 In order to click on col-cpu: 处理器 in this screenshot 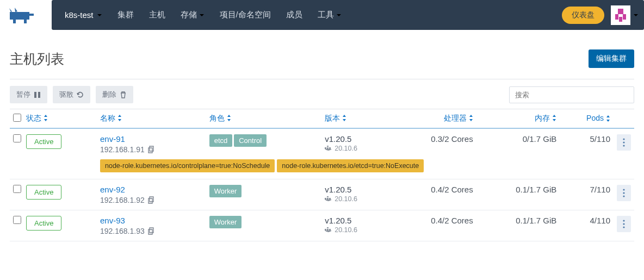, I will do `click(434, 119)`.